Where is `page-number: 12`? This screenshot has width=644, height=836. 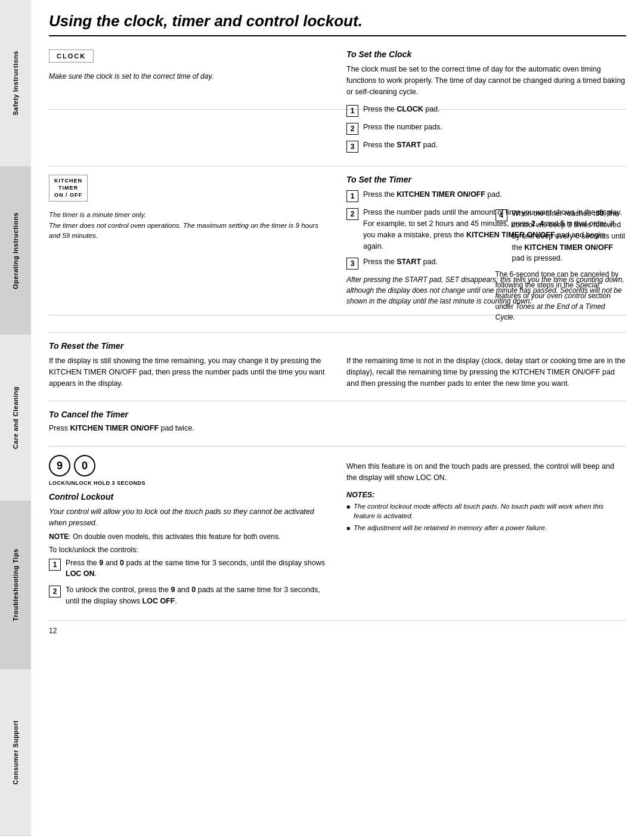 page-number: 12 is located at coordinates (338, 631).